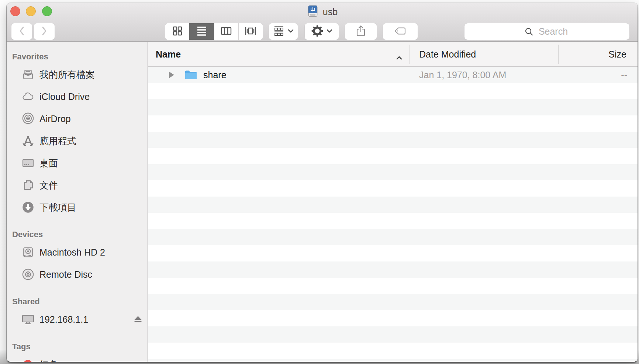 The image size is (639, 364). I want to click on window-title-group: usb, so click(322, 12).